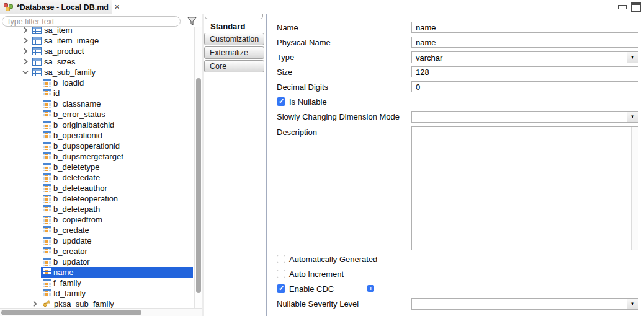 The width and height of the screenshot is (644, 316). I want to click on tab-close-icon: ✕, so click(117, 7).